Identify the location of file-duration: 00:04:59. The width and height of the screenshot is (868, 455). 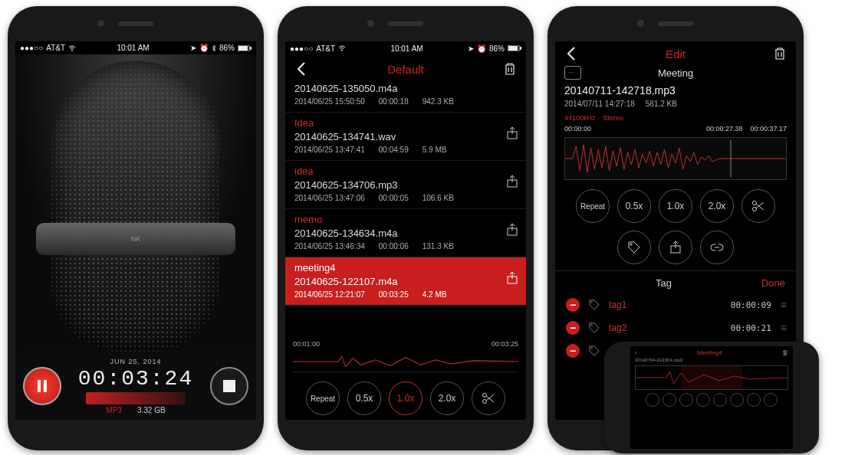
(394, 150).